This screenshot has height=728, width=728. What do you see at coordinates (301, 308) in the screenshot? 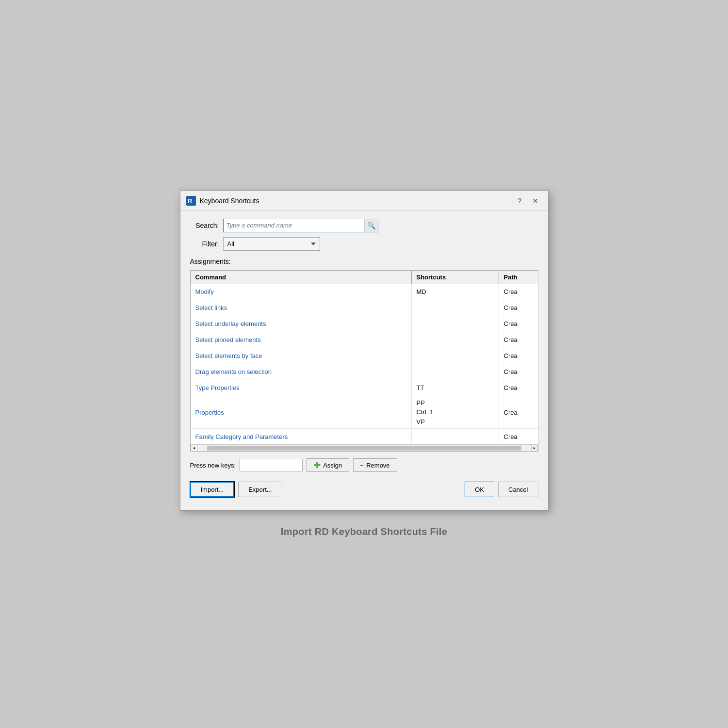
I see `cell-command: Select links` at bounding box center [301, 308].